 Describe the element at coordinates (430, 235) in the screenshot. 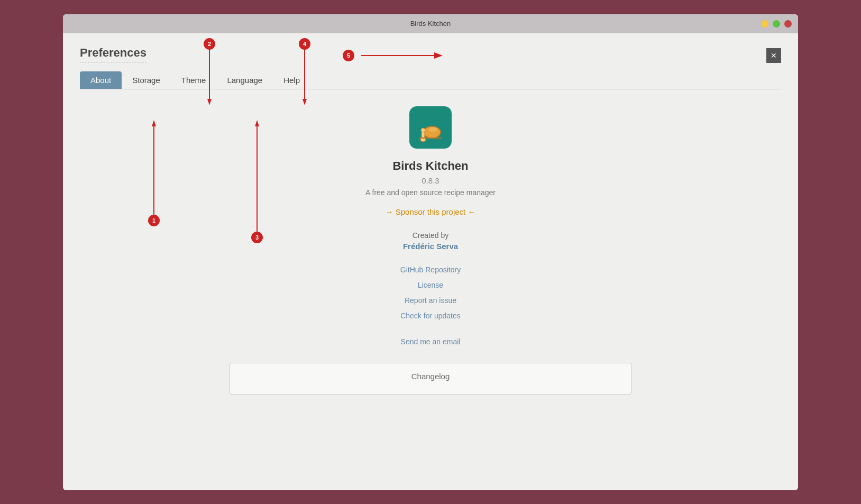

I see `created-by-label: Created by` at that location.